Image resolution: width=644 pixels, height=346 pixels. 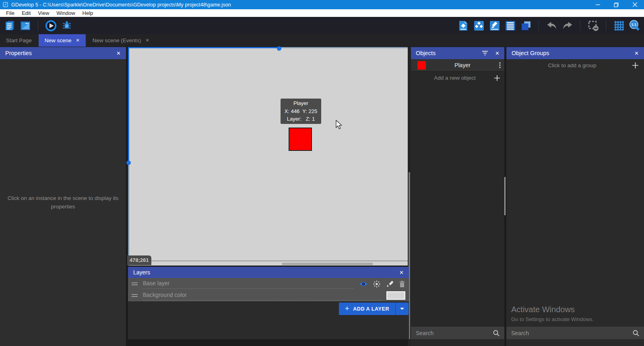 I want to click on watermark-title: Activate Windows, so click(x=552, y=310).